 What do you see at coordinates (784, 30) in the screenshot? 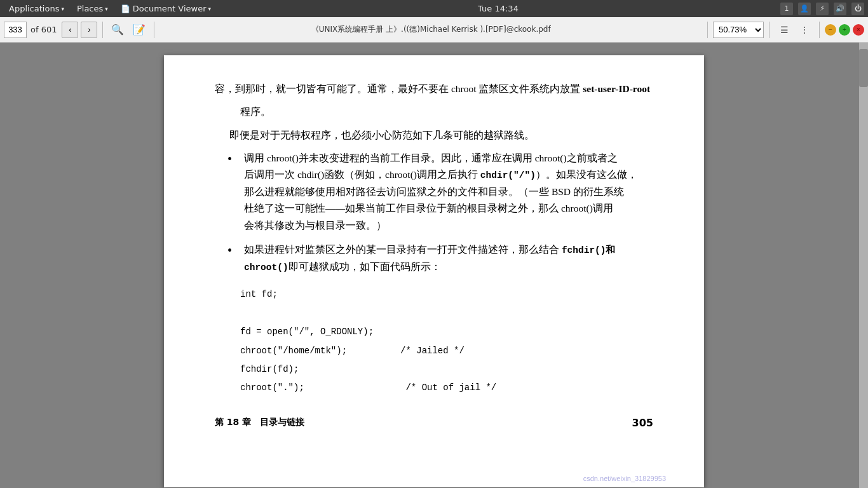
I see `sidebar-toggle-button: ☰` at bounding box center [784, 30].